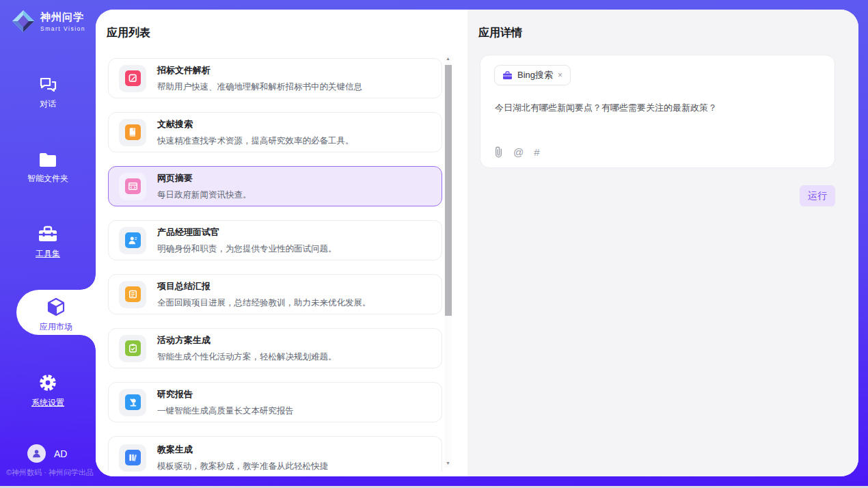 Image resolution: width=868 pixels, height=488 pixels. Describe the element at coordinates (448, 463) in the screenshot. I see `scroll-down-arrow: ▼` at that location.